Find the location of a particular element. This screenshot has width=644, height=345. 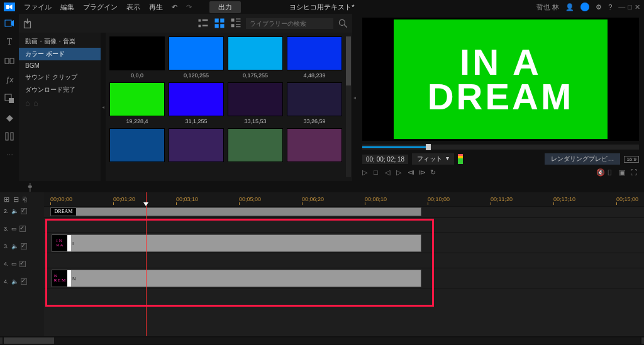

track-2a is located at coordinates (344, 225).